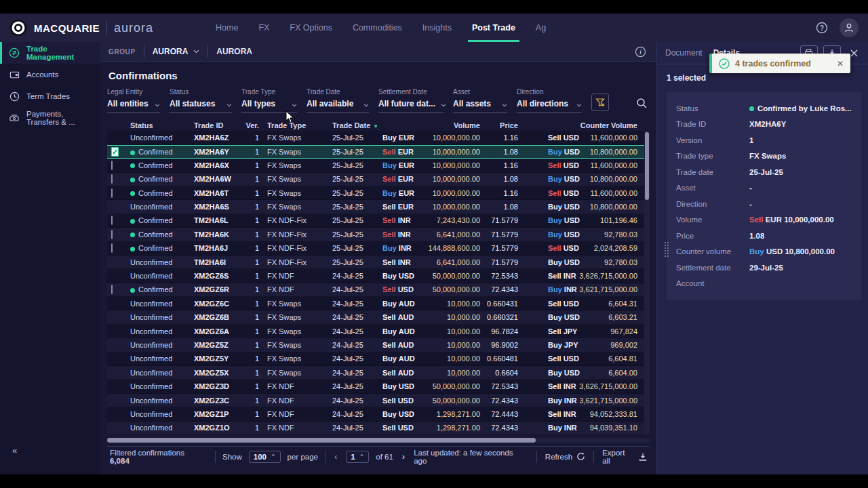 Image resolution: width=868 pixels, height=488 pixels. I want to click on nav-item-home: Home, so click(226, 28).